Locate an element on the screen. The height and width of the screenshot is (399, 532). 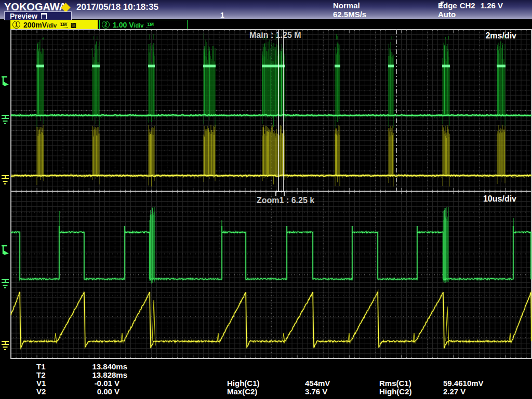
main-timebase: 2ms/div is located at coordinates (501, 36).